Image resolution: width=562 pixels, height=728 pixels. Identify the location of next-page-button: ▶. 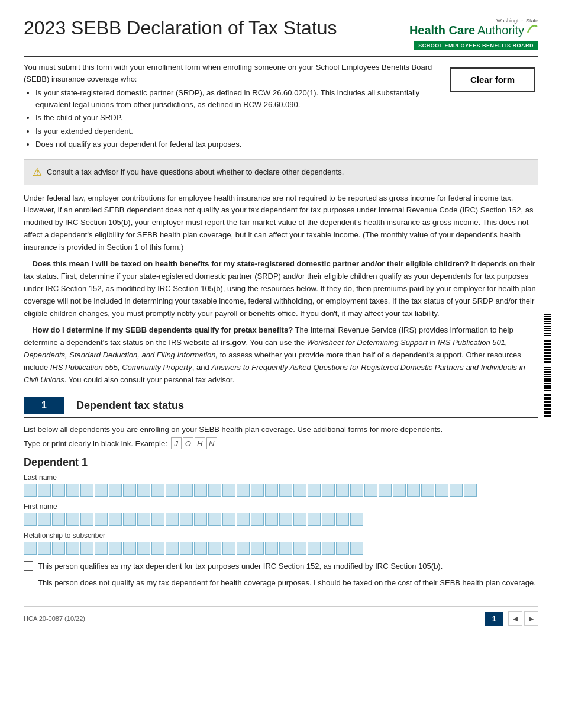
(531, 619).